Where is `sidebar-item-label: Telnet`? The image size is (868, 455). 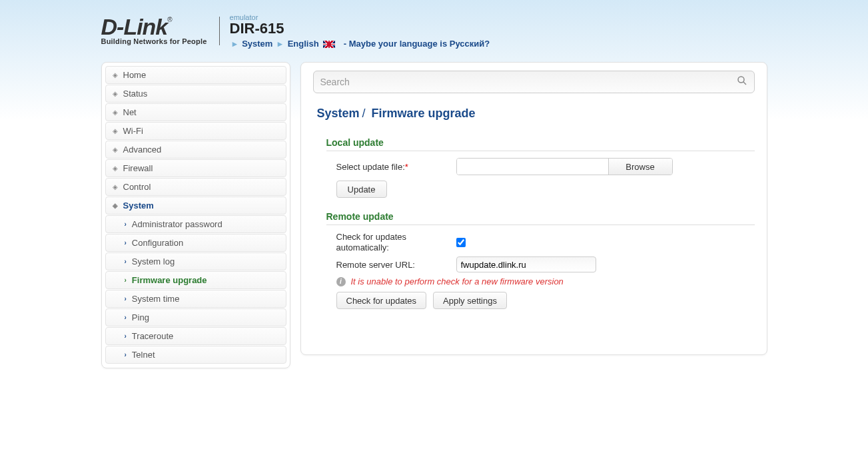
sidebar-item-label: Telnet is located at coordinates (144, 354).